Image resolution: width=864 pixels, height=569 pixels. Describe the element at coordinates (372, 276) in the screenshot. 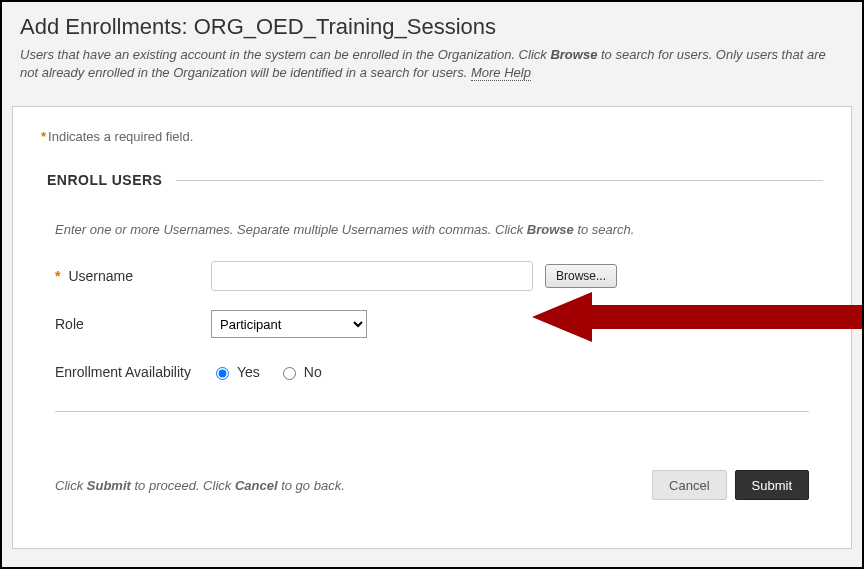

I see `username-input` at that location.